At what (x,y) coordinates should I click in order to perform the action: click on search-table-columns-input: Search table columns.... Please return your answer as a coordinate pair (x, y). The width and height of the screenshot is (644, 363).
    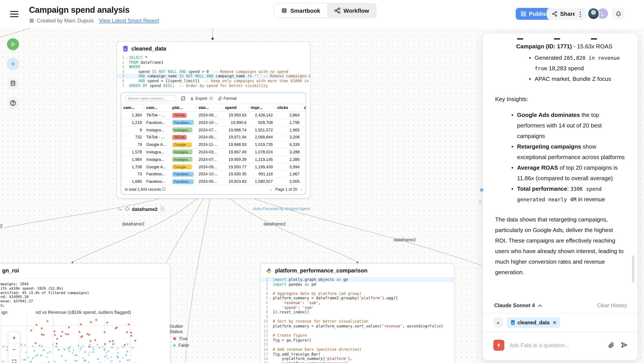
    Looking at the image, I should click on (150, 98).